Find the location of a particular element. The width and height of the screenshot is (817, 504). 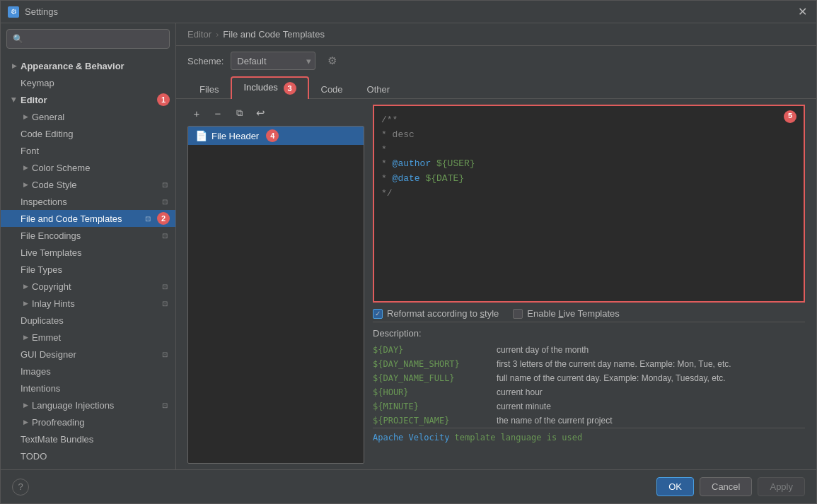

help-icon: ? is located at coordinates (20, 486).